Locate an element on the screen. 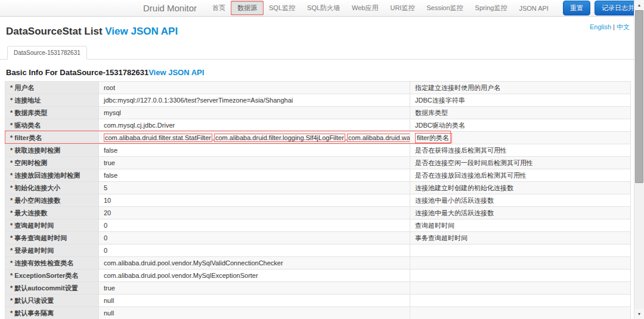  nav-item-weburi: URI监控 is located at coordinates (402, 8).